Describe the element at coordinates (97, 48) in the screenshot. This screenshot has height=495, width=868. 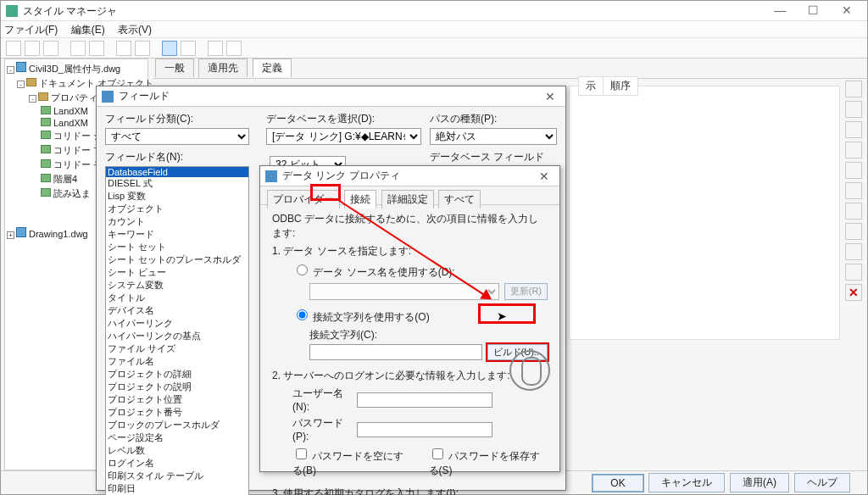
I see `tool-cut` at that location.